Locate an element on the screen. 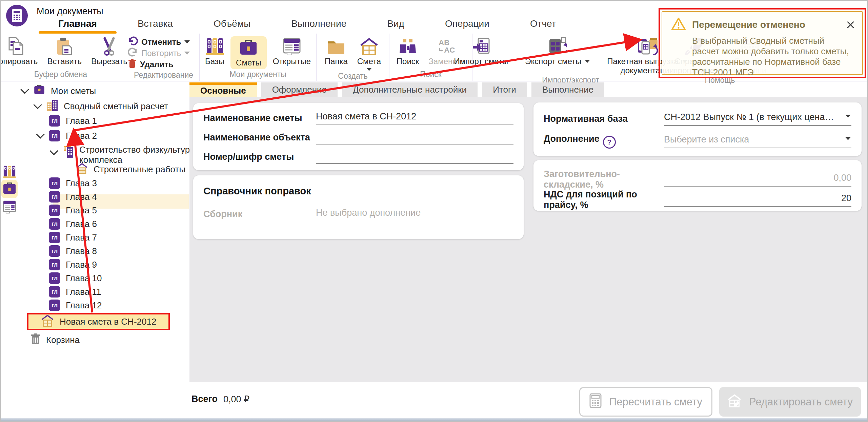 The image size is (868, 422). tree-item-trash: Корзина is located at coordinates (55, 340).